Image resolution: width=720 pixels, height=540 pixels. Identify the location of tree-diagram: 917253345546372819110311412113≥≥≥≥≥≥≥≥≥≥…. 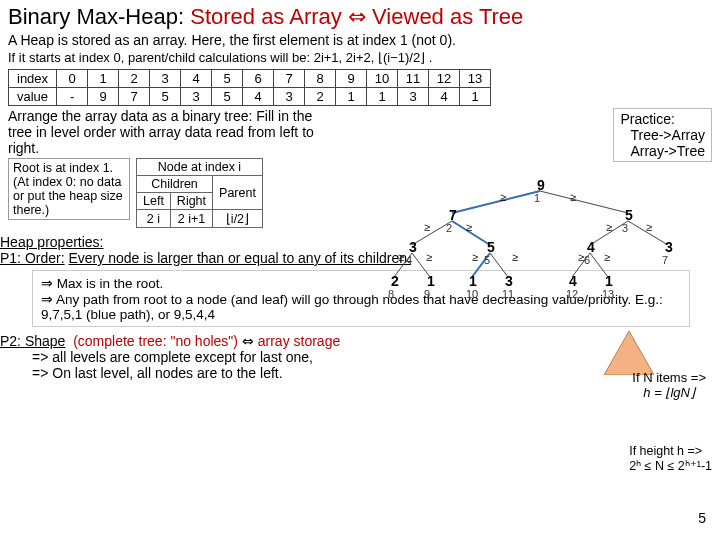
(542, 242).